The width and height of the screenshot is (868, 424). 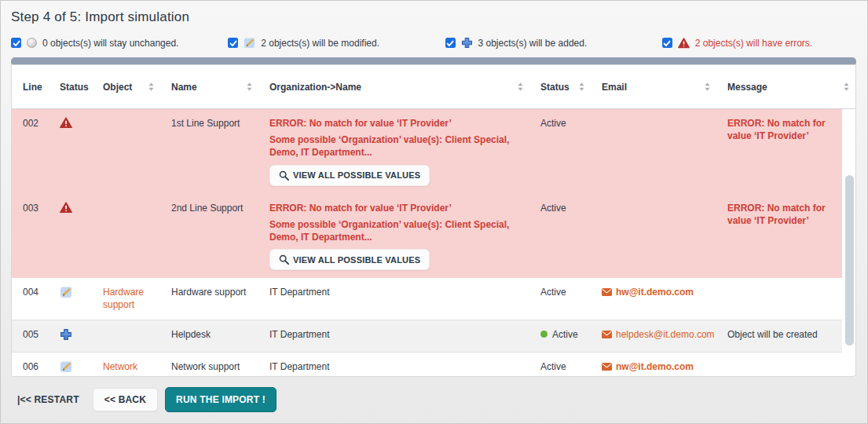 What do you see at coordinates (654, 292) in the screenshot?
I see `cell-email: hw@it.demo.com` at bounding box center [654, 292].